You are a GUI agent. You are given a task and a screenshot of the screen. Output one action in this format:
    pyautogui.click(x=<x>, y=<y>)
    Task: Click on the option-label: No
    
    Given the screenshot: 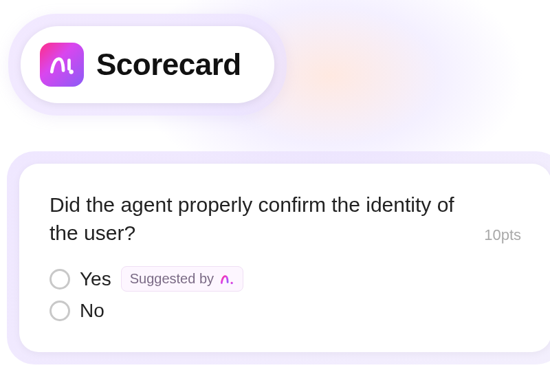 What is the action you would take?
    pyautogui.click(x=92, y=311)
    